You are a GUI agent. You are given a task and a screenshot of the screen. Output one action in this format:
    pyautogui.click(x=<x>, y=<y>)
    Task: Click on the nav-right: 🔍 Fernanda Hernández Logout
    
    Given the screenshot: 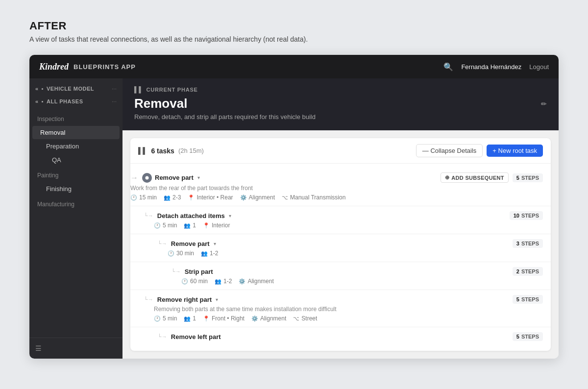 What is the action you would take?
    pyautogui.click(x=496, y=67)
    